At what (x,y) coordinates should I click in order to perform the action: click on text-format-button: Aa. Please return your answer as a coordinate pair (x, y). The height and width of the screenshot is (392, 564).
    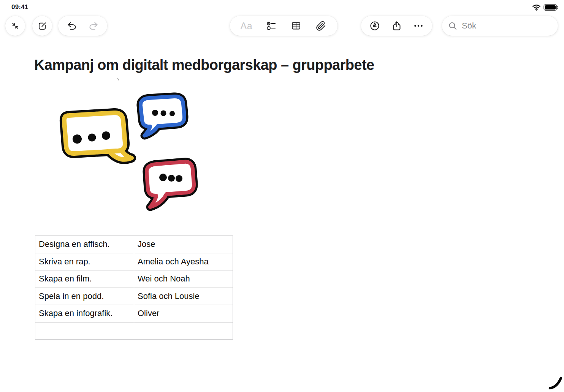
    Looking at the image, I should click on (246, 26).